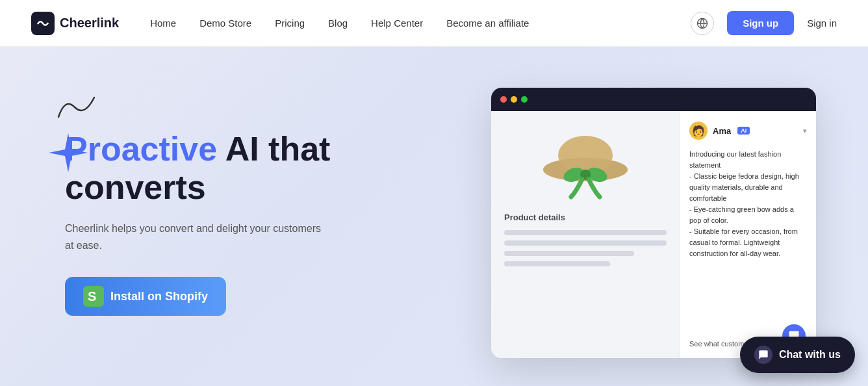 Image resolution: width=868 pixels, height=386 pixels. Describe the element at coordinates (760, 23) in the screenshot. I see `signup-button: Sign up` at that location.